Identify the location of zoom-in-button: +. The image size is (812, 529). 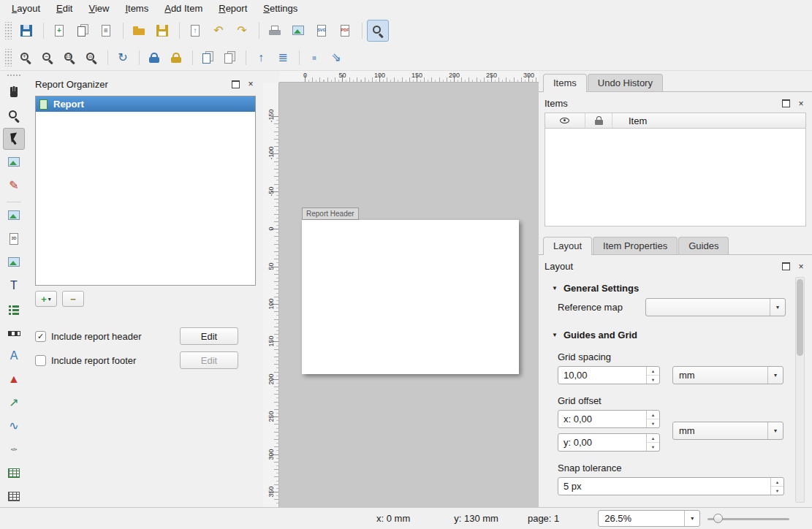
(26, 58).